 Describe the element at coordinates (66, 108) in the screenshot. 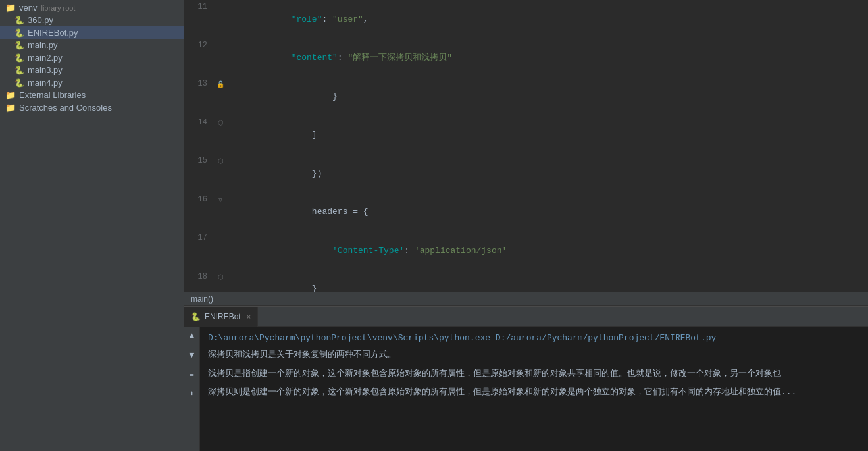

I see `section-label: Scratches and Consoles` at that location.